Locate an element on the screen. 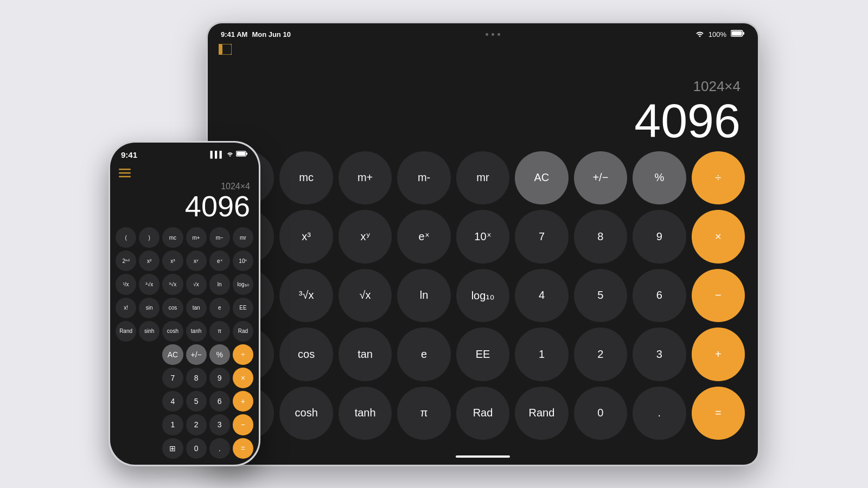 Image resolution: width=868 pixels, height=488 pixels. iphone-calc-button: − is located at coordinates (243, 425).